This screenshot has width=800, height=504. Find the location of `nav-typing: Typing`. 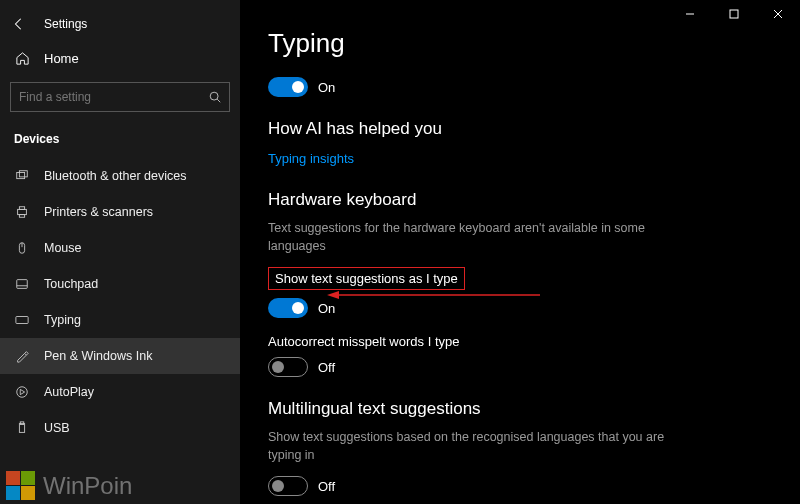

nav-typing: Typing is located at coordinates (120, 320).